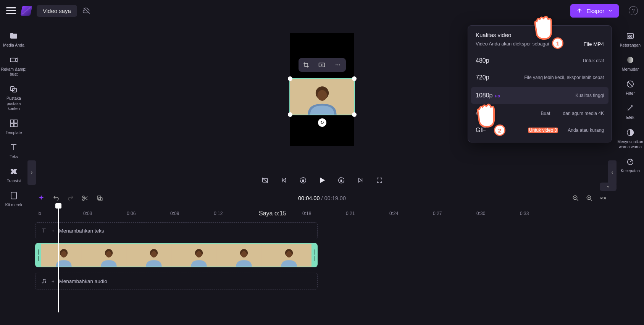  What do you see at coordinates (610, 11) in the screenshot?
I see `chevron-down-icon` at bounding box center [610, 11].